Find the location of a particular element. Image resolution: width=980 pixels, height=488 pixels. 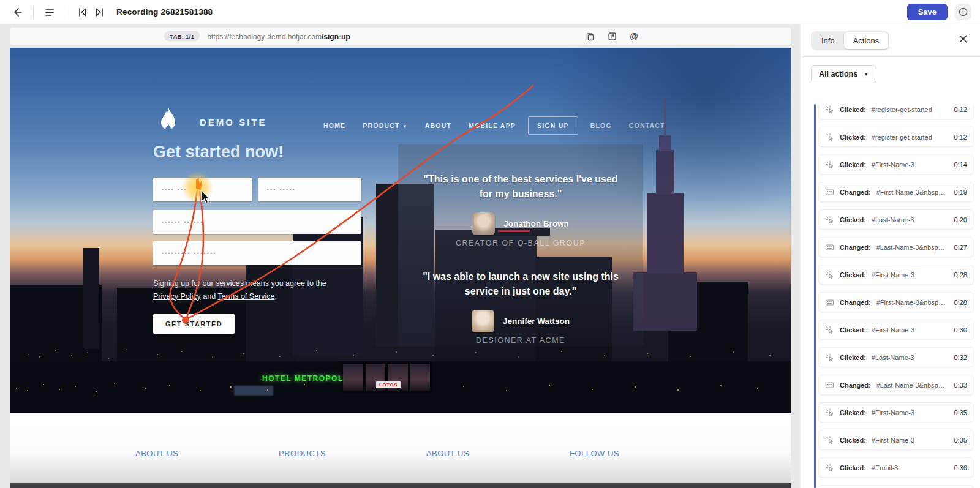

action-time: 0:33 is located at coordinates (960, 385).